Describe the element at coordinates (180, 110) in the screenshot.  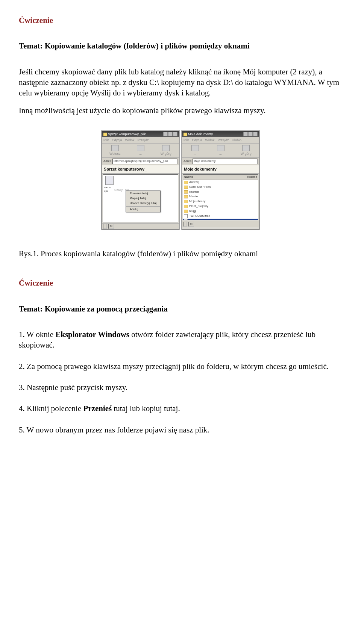
I see `paragraph-2: Inną możliwością jest użycie do kopiowan…` at that location.